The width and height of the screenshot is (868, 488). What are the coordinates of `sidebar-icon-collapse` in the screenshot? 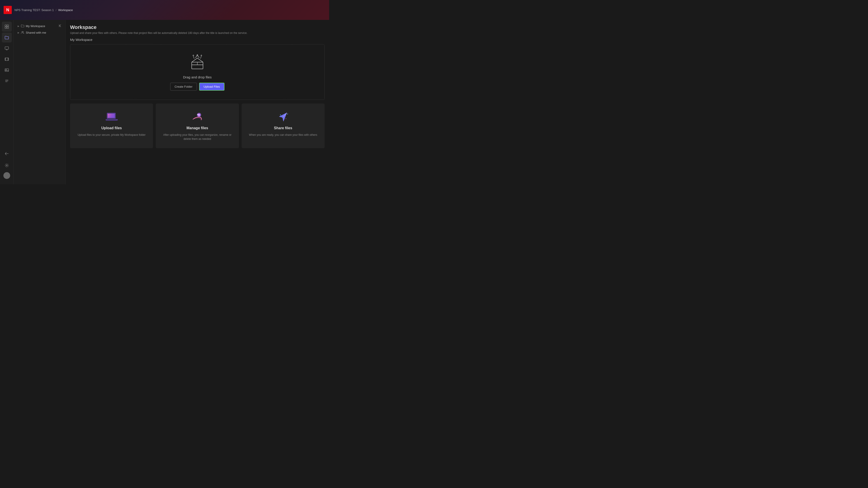 It's located at (7, 154).